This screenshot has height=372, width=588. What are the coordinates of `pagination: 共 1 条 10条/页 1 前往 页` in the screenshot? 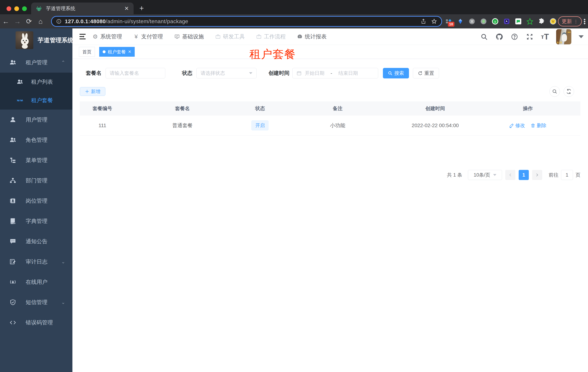 It's located at (514, 175).